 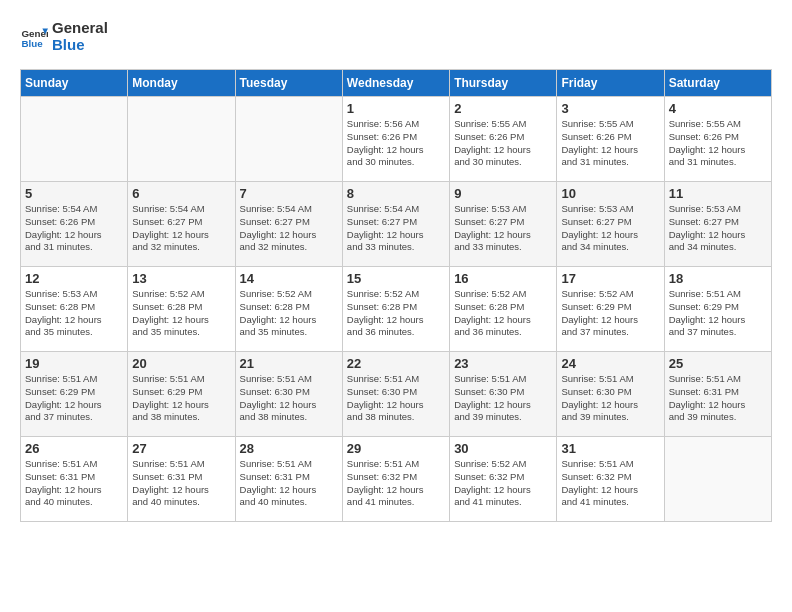 I want to click on calendar-cell: 28Sunrise: 5:51 AM Sunset: 6:31 PM Dayli…, so click(x=288, y=480).